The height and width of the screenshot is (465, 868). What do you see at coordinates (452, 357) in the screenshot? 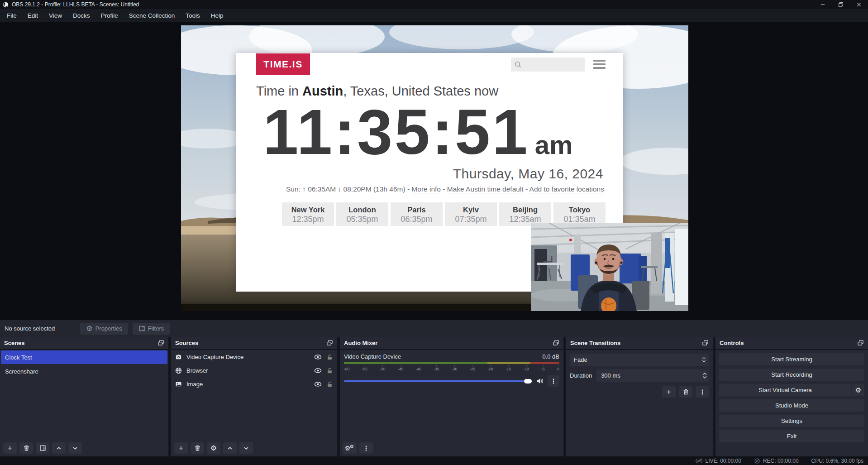
I see `mixer-channel-row: Video Capture Device 0.0 dB` at bounding box center [452, 357].